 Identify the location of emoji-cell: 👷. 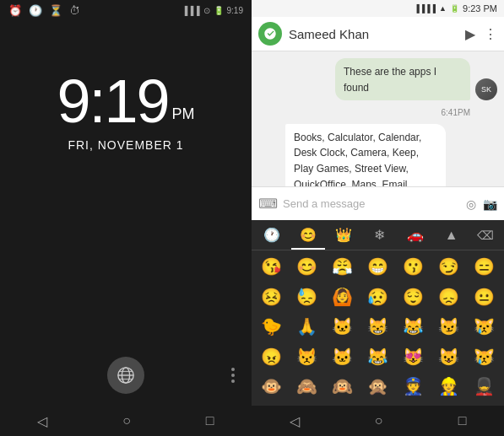
(448, 386).